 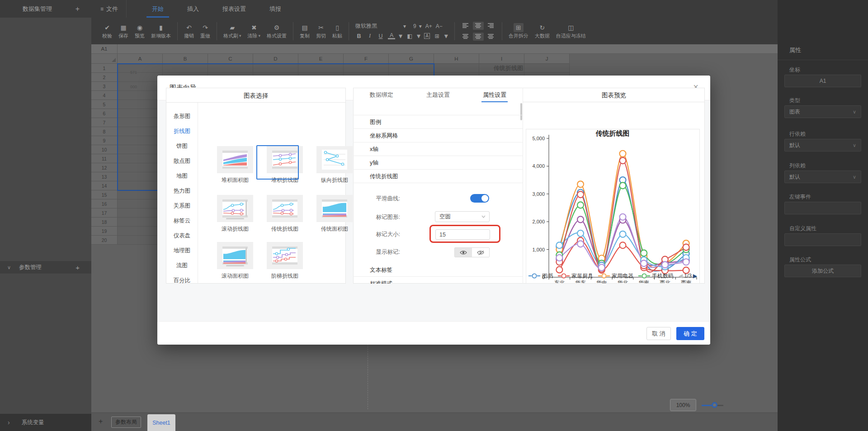 What do you see at coordinates (616, 276) in the screenshot?
I see `legend-item-家用电器: 家用电器` at bounding box center [616, 276].